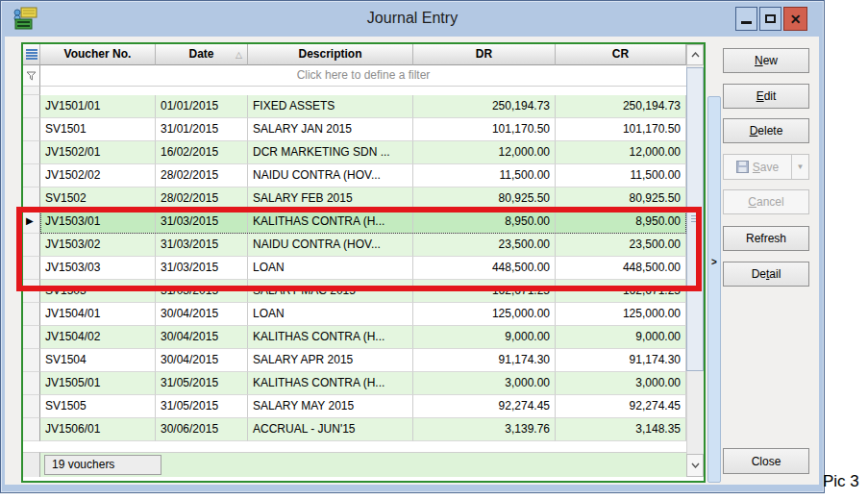  I want to click on cell-cr: 101,170.50, so click(621, 130).